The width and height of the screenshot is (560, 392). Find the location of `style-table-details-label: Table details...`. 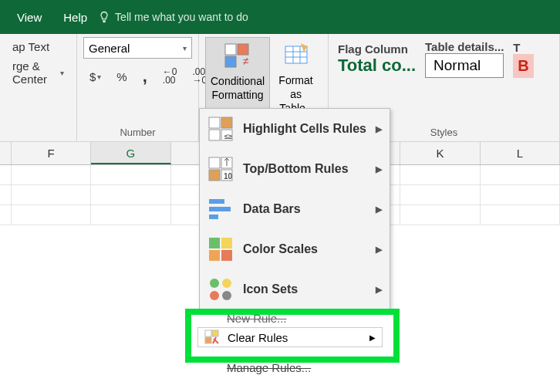

style-table-details-label: Table details... is located at coordinates (464, 46).